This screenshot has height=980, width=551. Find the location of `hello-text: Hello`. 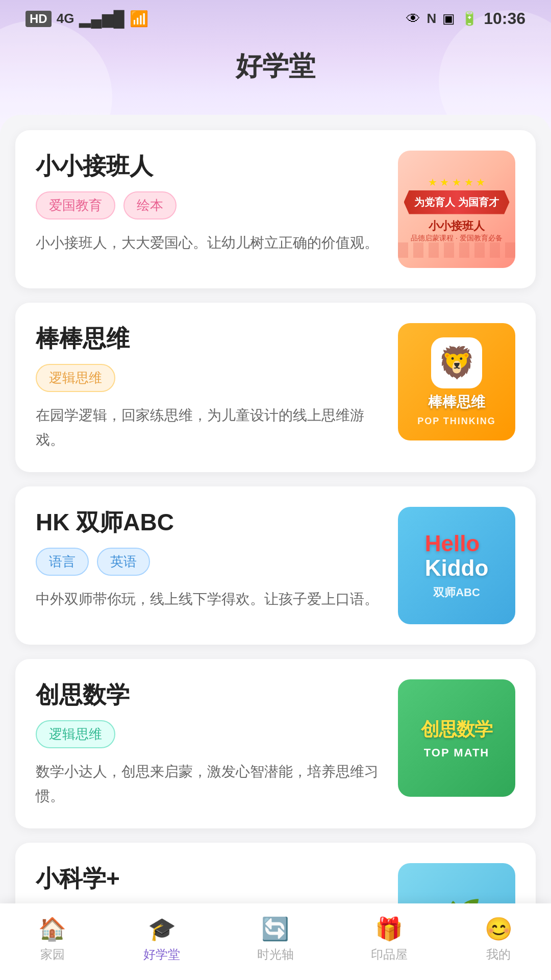

hello-text: Hello is located at coordinates (453, 543).